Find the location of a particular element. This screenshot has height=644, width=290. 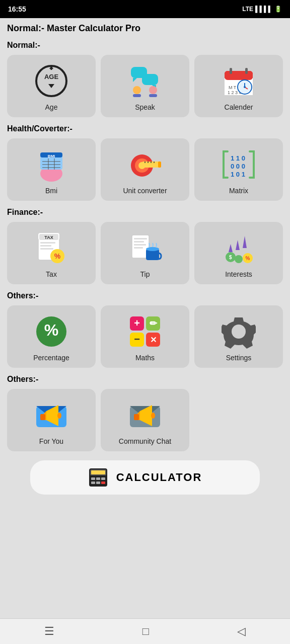

svg-text: 1 0 1 is located at coordinates (238, 174).